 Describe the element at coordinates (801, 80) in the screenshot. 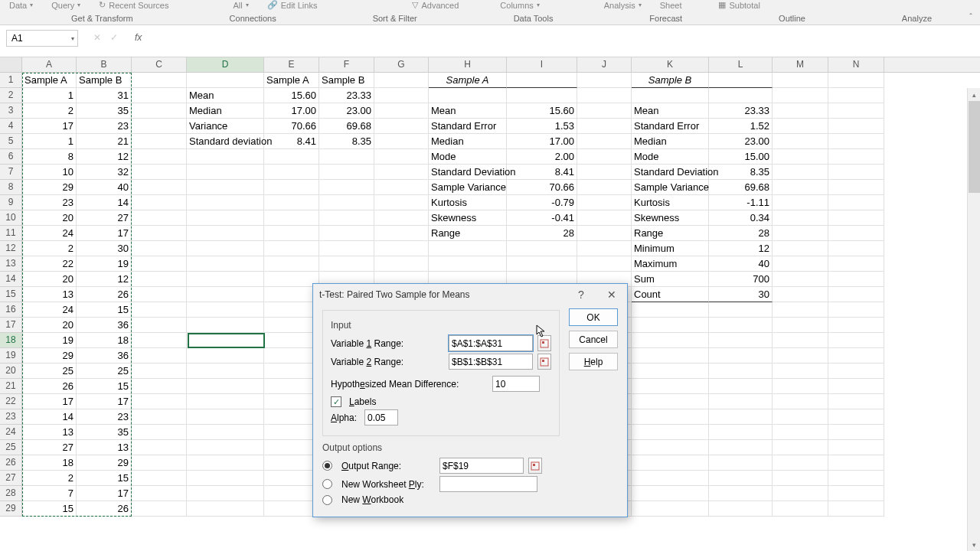

I see `cell-M1` at that location.